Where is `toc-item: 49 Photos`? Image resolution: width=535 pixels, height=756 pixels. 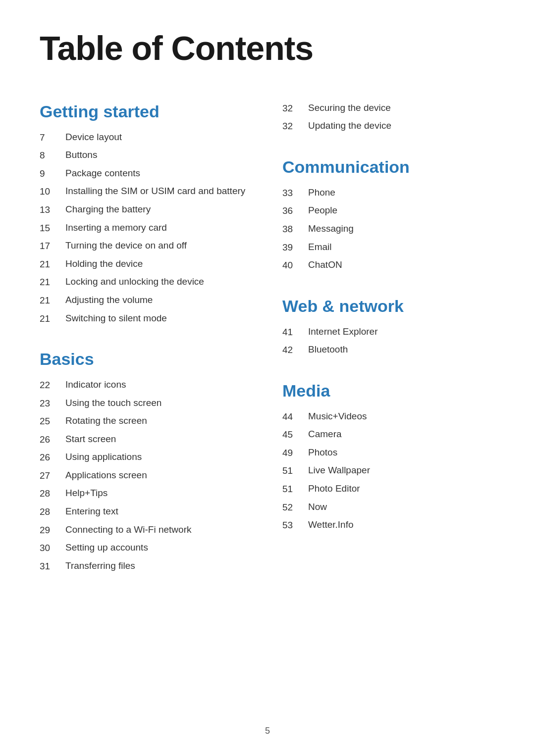 toc-item: 49 Photos is located at coordinates (389, 453).